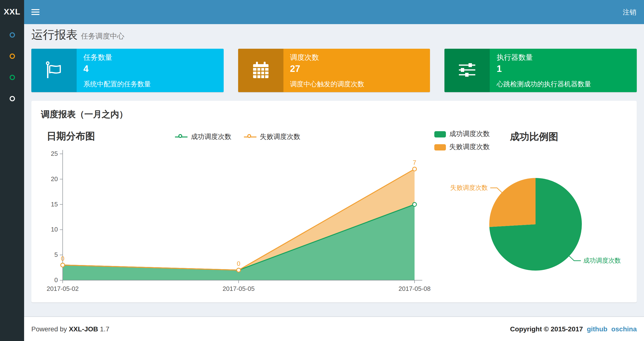 This screenshot has width=644, height=341. Describe the element at coordinates (531, 138) in the screenshot. I see `pie-chart-header: 成功调度次数 失败调度次数 成功比例图` at that location.